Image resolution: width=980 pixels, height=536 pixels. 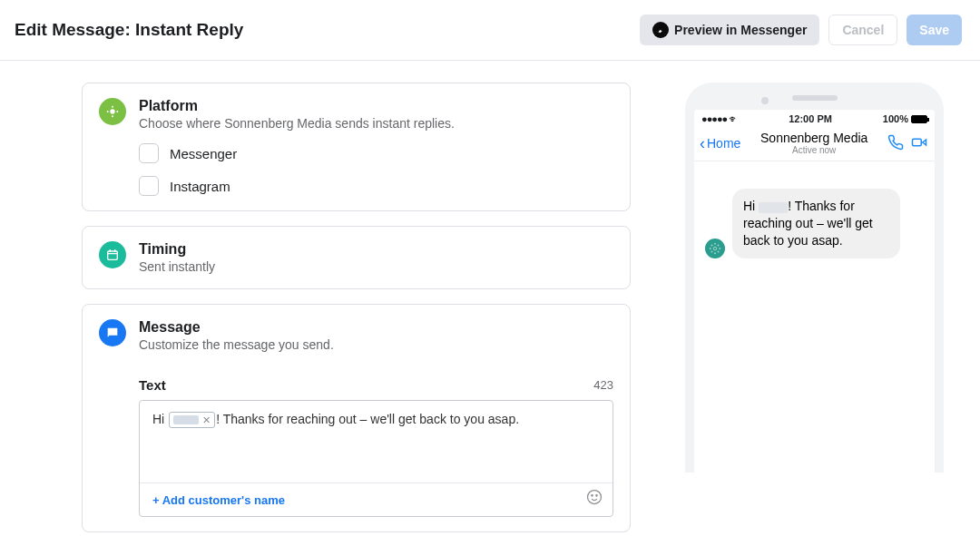 What do you see at coordinates (200, 187) in the screenshot?
I see `instagram-option-label: Instagram` at bounding box center [200, 187].